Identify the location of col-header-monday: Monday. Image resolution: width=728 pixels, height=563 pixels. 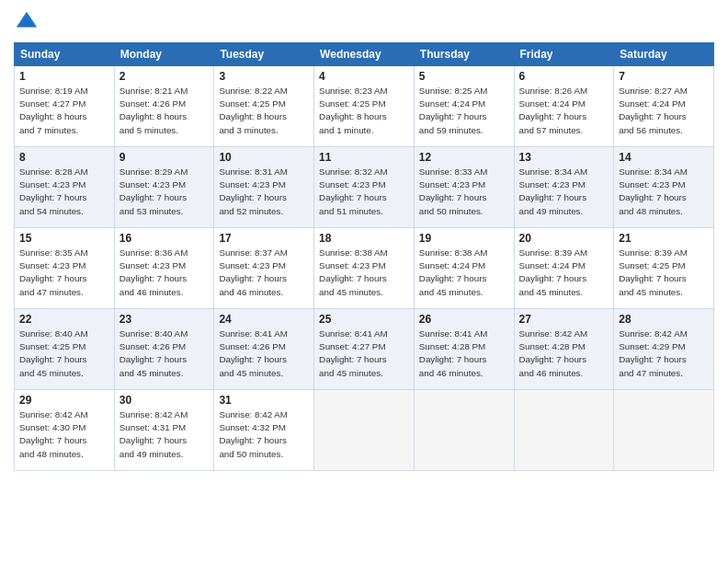
(164, 55).